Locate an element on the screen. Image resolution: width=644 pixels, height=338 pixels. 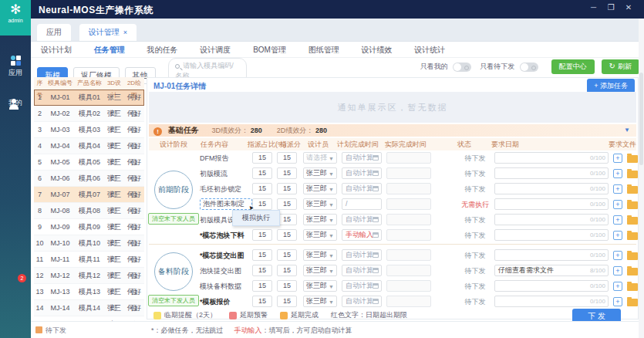
mold-list-row: 12 MJ-12 模具12 张三郎 何好位 is located at coordinates (89, 276).